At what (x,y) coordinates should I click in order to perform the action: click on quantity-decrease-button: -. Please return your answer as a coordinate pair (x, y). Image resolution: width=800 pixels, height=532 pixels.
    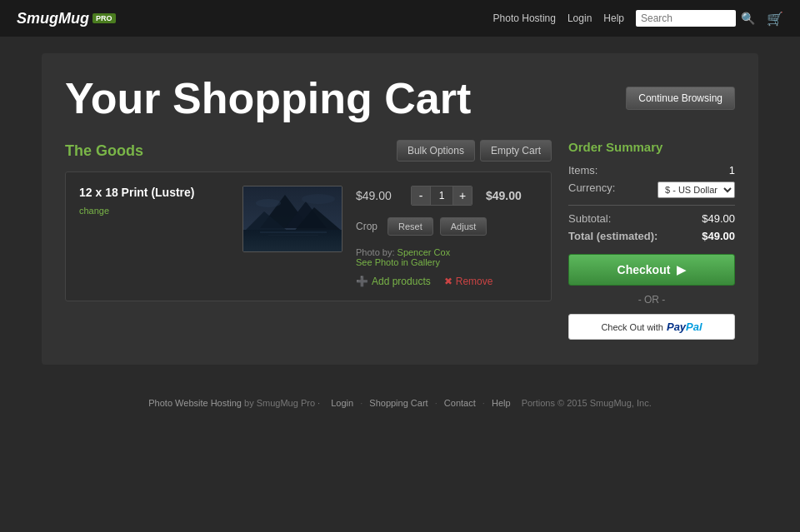
    Looking at the image, I should click on (421, 196).